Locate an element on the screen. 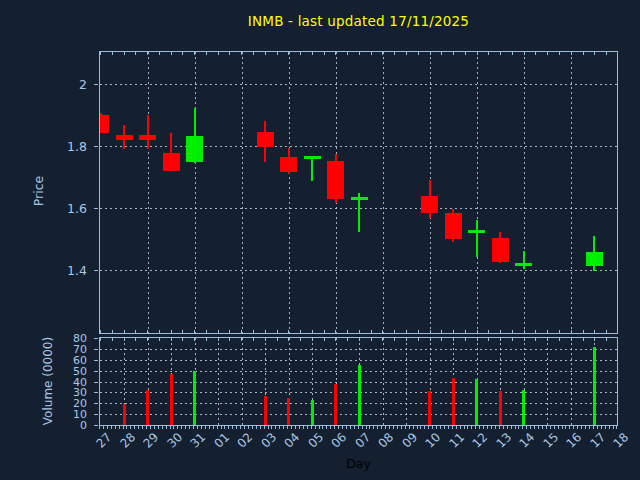 Image resolution: width=640 pixels, height=480 pixels. chart-title: INMB - last updated 17/11/2025 is located at coordinates (358, 21).